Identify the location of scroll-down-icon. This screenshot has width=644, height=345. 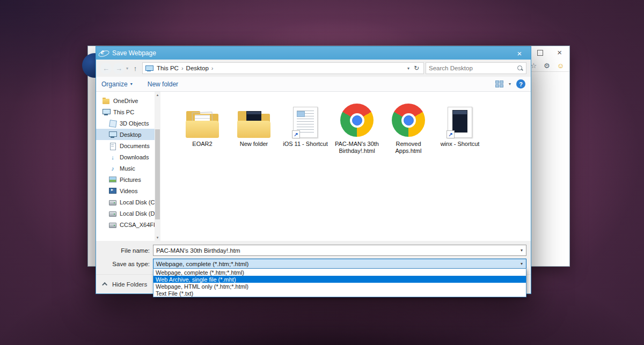
(158, 238).